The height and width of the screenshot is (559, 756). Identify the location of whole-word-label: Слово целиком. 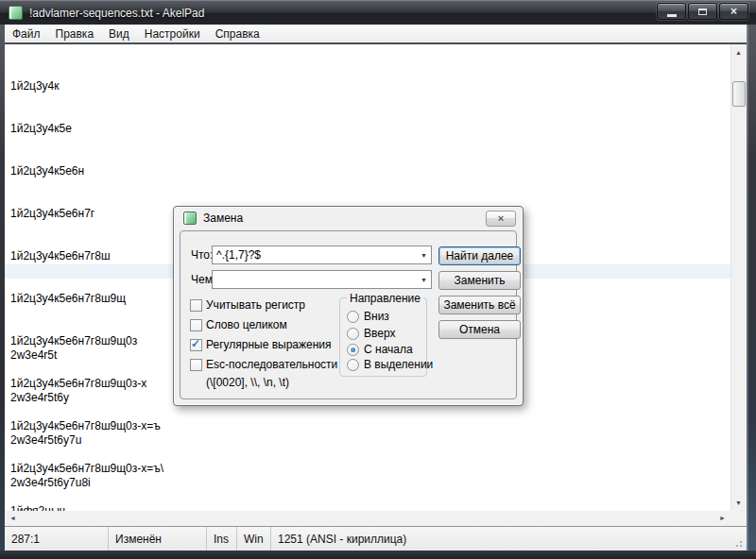
(247, 325).